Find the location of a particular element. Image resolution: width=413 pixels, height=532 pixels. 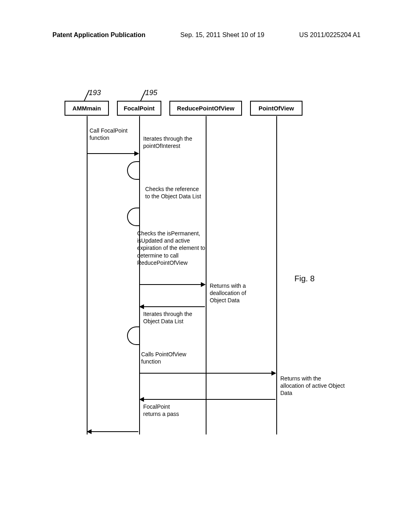

msg-iterates-odl: Iterates through the Object Data List is located at coordinates (175, 318).